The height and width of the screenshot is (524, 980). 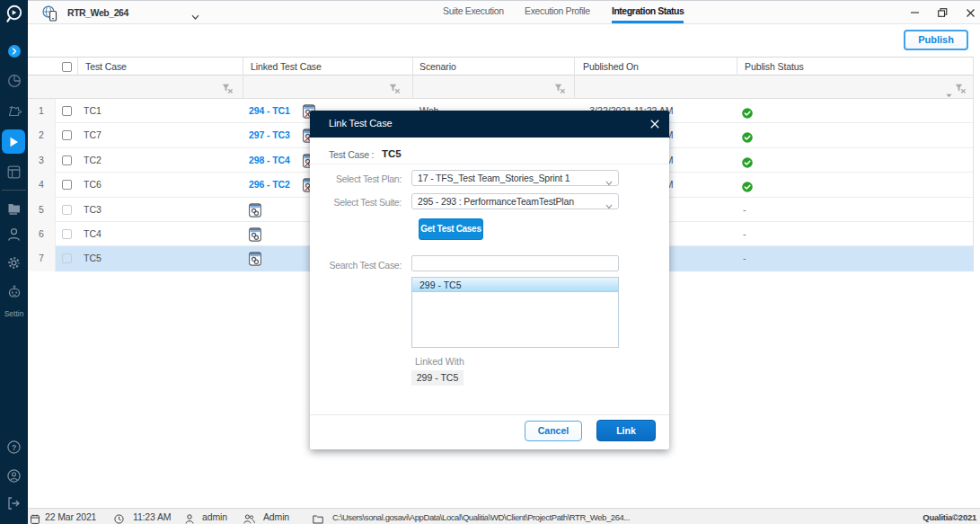 What do you see at coordinates (14, 262) in the screenshot?
I see `sidebar: Settin ?` at bounding box center [14, 262].